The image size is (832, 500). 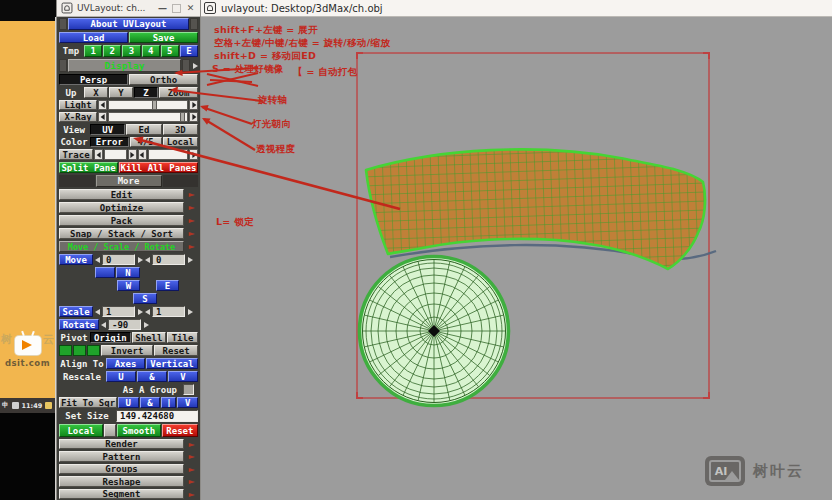 What do you see at coordinates (88, 168) in the screenshot?
I see `split-pane-button: Split Pane` at bounding box center [88, 168].